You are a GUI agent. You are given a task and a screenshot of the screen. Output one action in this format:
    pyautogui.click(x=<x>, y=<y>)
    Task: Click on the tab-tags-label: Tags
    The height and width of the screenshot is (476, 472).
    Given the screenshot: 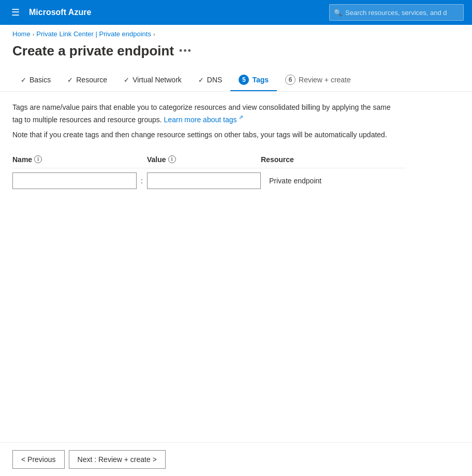 What is the action you would take?
    pyautogui.click(x=260, y=80)
    